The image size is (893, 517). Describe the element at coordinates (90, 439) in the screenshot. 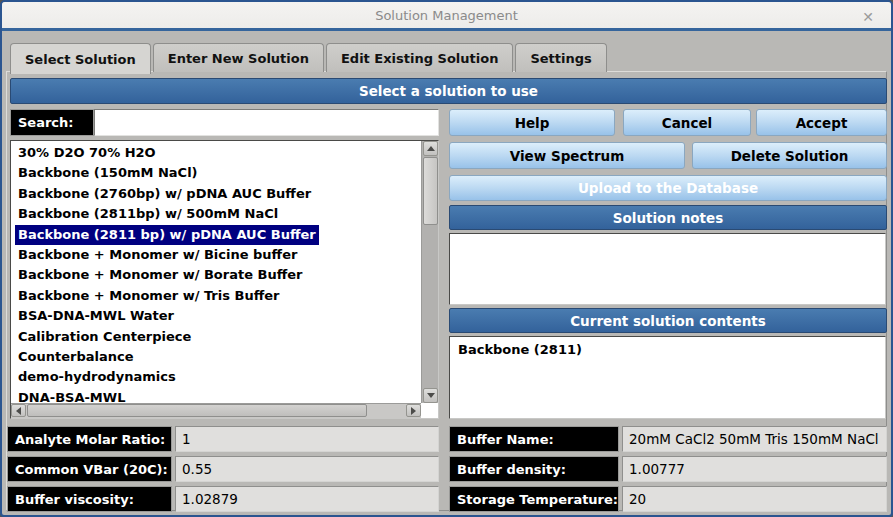

I see `analyte-molar-ratio-label: Analyte Molar Ratio:` at that location.